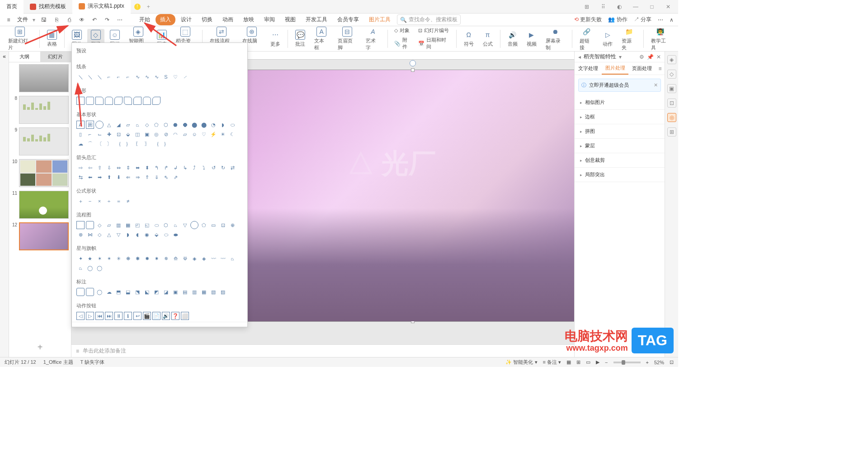  What do you see at coordinates (232, 125) in the screenshot?
I see `shape-teardrop: ⬭` at bounding box center [232, 125].